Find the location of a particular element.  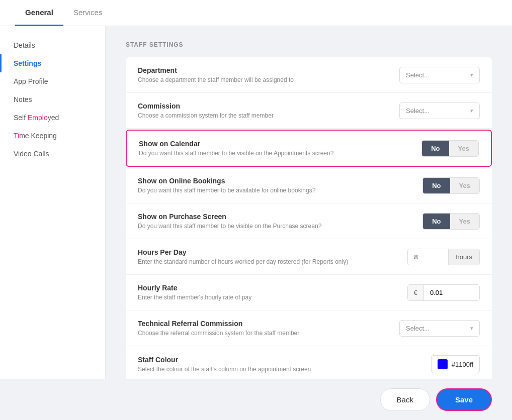

setting-label-technical-referral: Technical Referral Commission Choose the… is located at coordinates (269, 328).